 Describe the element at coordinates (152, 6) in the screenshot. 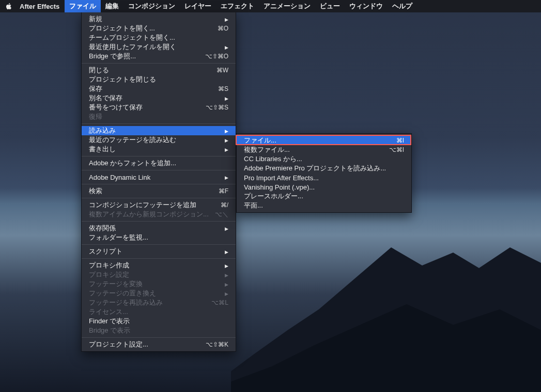

I see `menubar-item-2: コンポジション` at that location.